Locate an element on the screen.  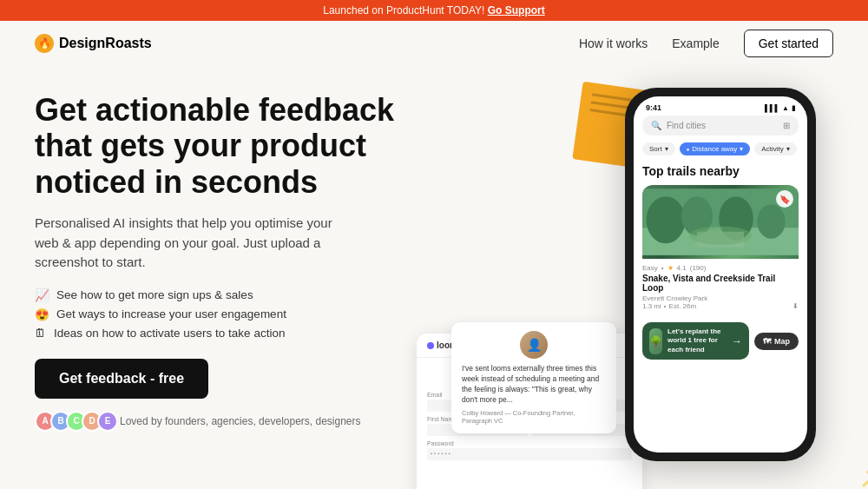
status-icons: ▌▌▌ ▲ ▮ is located at coordinates (779, 108).